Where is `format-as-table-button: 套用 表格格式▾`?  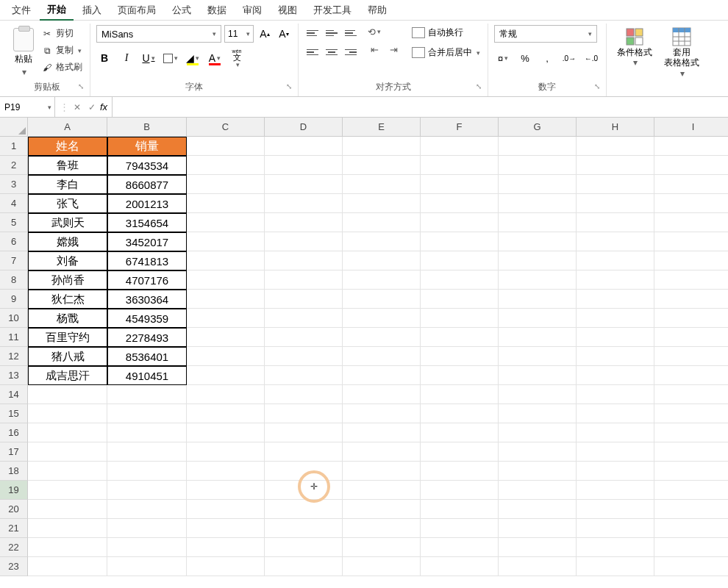
format-as-table-button: 套用 表格格式▾ is located at coordinates (682, 53).